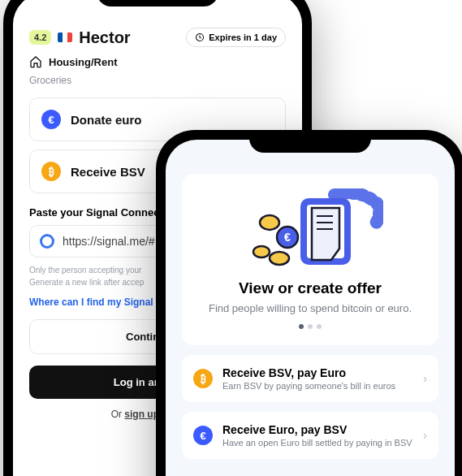  Describe the element at coordinates (83, 62) in the screenshot. I see `category-text: Housing/Rent` at that location.